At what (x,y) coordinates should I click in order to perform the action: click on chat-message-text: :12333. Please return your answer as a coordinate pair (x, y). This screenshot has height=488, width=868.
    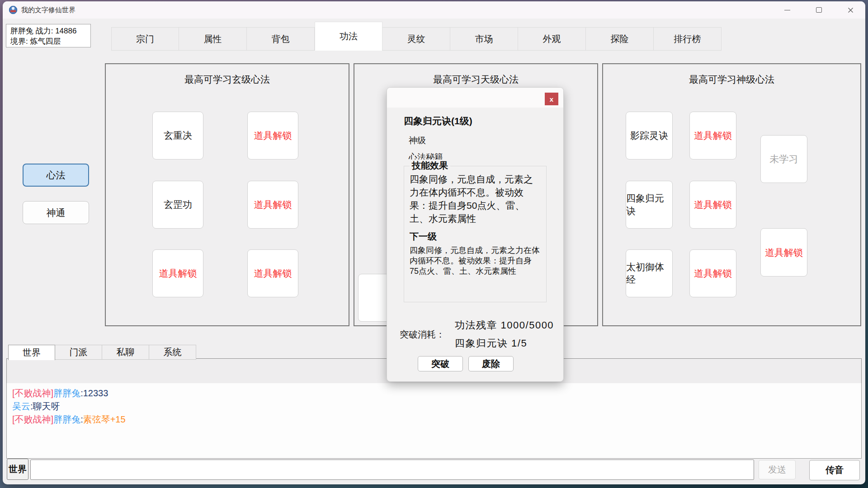
    Looking at the image, I should click on (94, 393).